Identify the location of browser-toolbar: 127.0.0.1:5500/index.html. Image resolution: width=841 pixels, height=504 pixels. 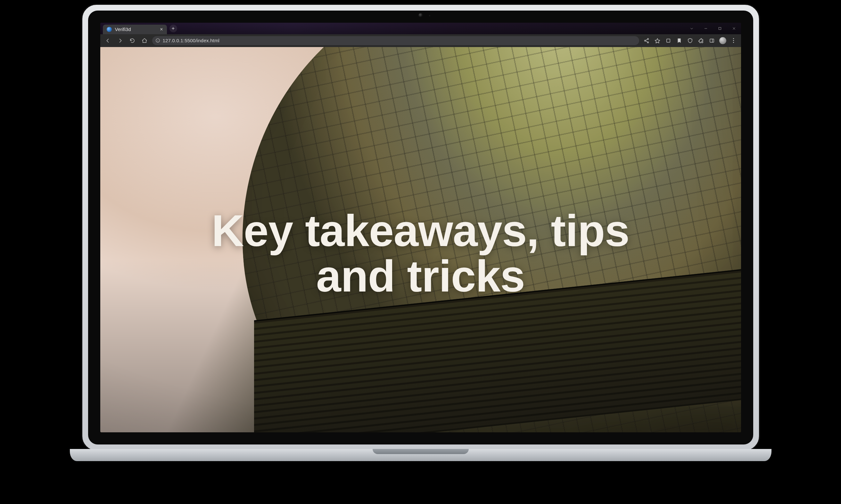
(421, 41).